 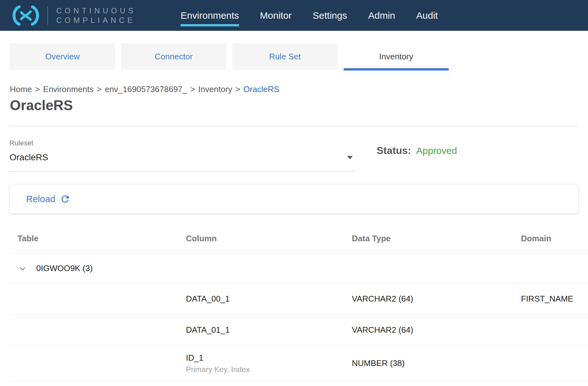 I want to click on table-toolbar-card: Reload, so click(x=294, y=199).